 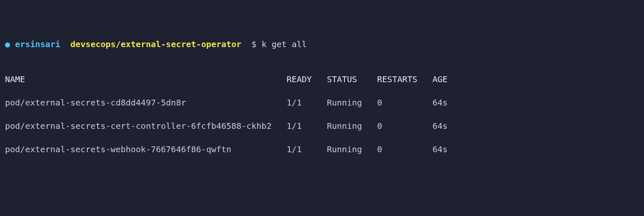 I want to click on prompt-symbol: $, so click(x=254, y=44).